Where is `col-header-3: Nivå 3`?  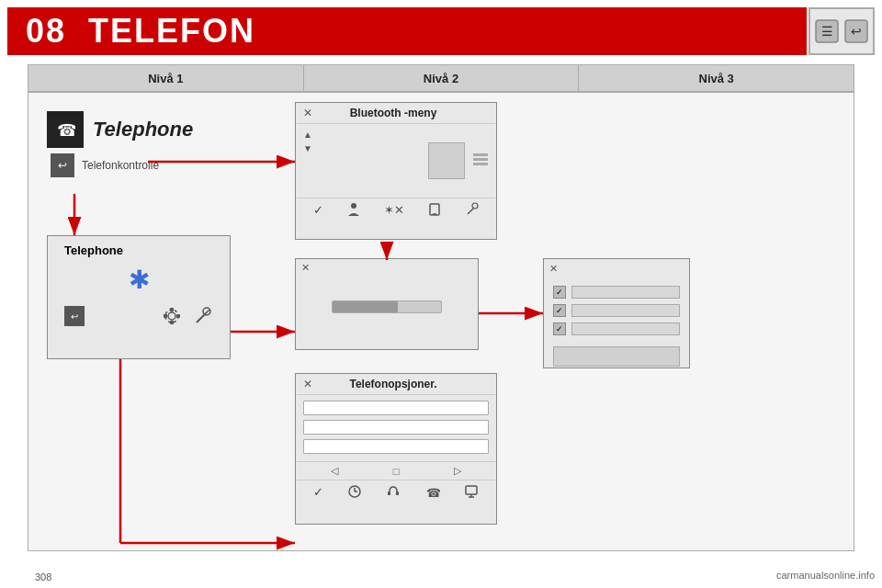
col-header-3: Nivå 3 is located at coordinates (717, 78).